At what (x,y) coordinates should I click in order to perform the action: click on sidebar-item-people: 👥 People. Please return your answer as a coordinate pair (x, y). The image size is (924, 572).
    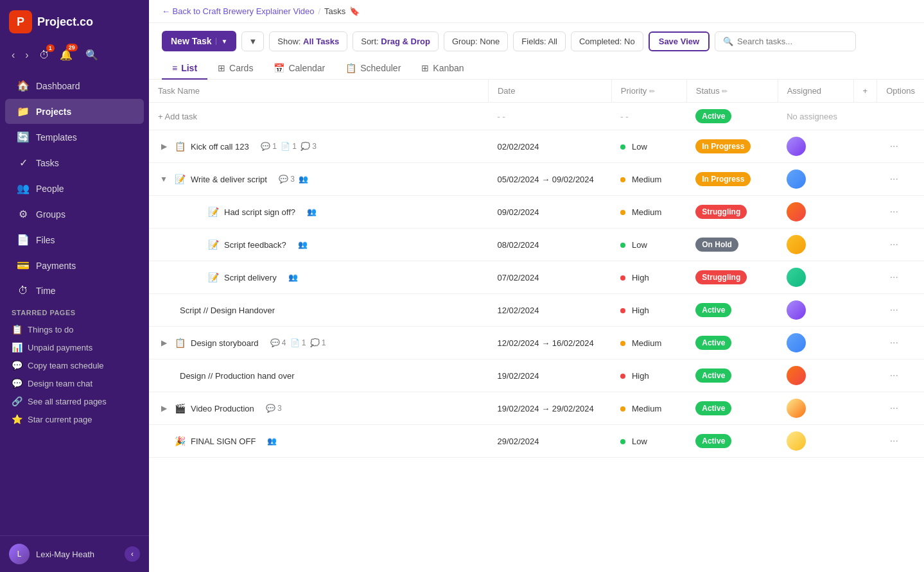
    Looking at the image, I should click on (74, 189).